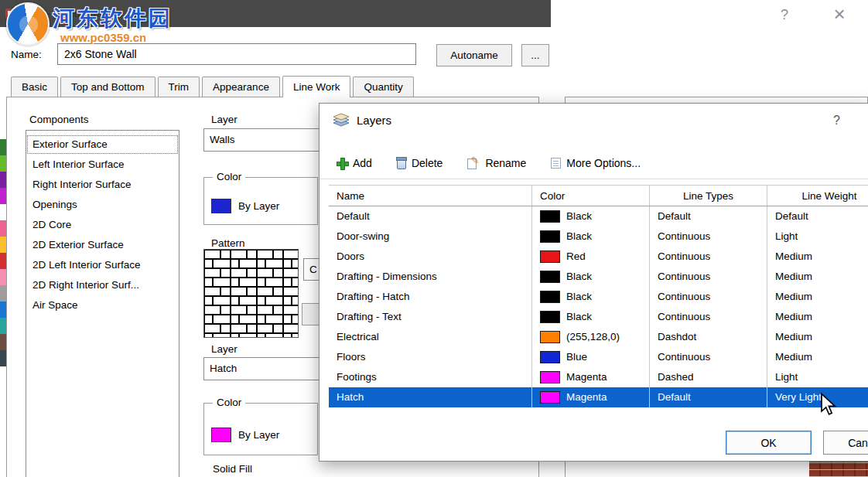  What do you see at coordinates (818, 237) in the screenshot?
I see `layer-line-weight-cell: Light` at bounding box center [818, 237].